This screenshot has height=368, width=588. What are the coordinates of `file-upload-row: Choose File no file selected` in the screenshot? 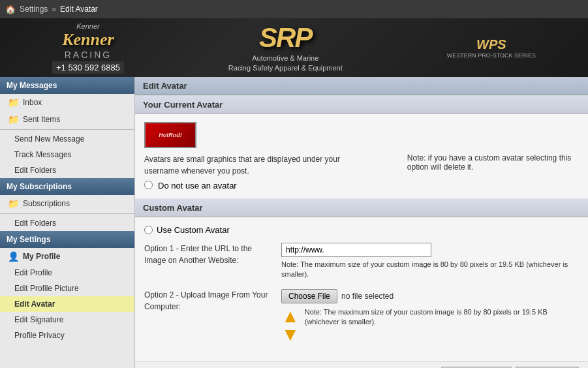 It's located at (430, 296).